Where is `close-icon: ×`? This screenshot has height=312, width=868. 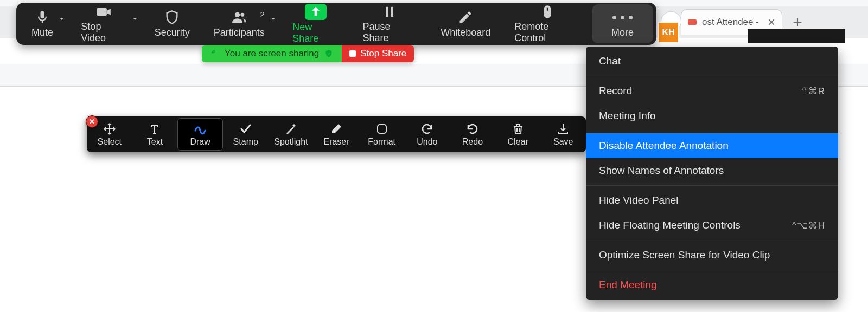
close-icon: × is located at coordinates (771, 22).